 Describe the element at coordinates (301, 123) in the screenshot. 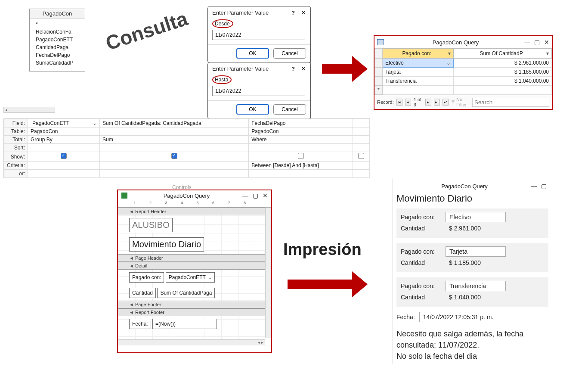

I see `qbe-cell: FechaDelPago` at that location.